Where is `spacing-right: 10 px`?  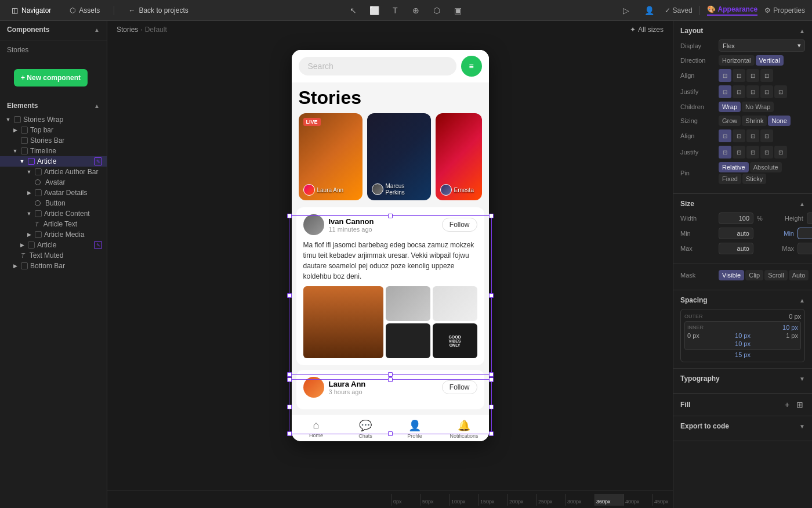
spacing-right: 10 px is located at coordinates (742, 336).